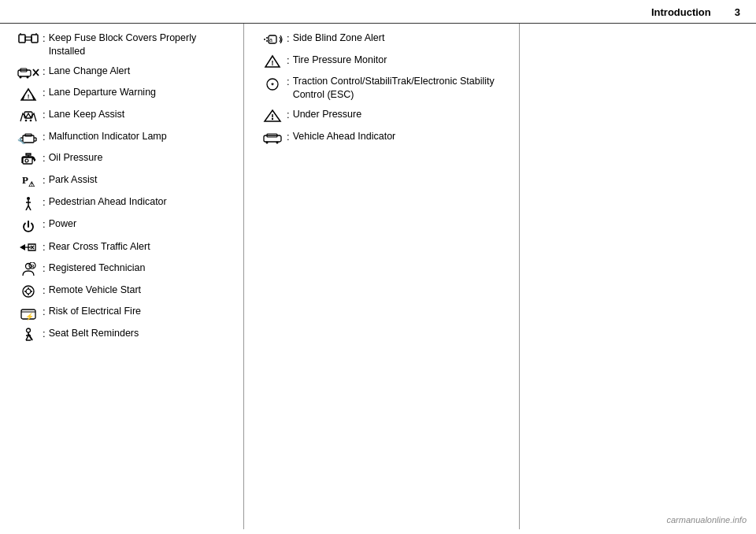 This screenshot has height=534, width=756. I want to click on list-item: ! : Lane Departure Warning, so click(124, 94).